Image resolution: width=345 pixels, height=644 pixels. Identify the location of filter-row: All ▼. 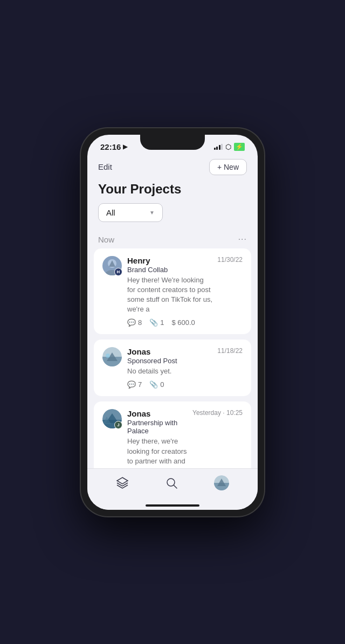
(172, 217).